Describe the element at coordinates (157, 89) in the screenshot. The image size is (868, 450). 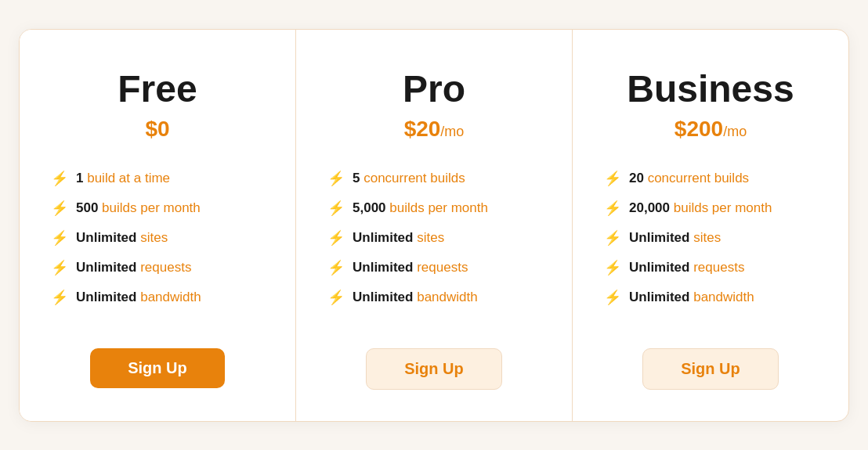
I see `plan-name-free: Free` at that location.